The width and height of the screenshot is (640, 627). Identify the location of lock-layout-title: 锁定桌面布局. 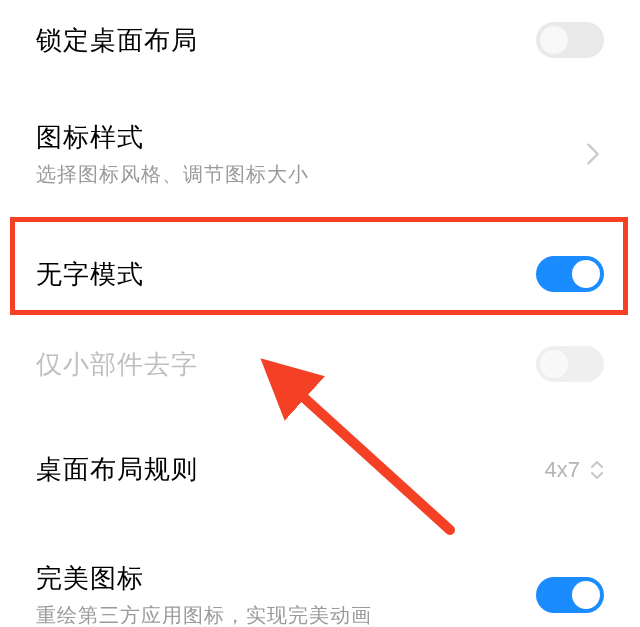
(117, 40).